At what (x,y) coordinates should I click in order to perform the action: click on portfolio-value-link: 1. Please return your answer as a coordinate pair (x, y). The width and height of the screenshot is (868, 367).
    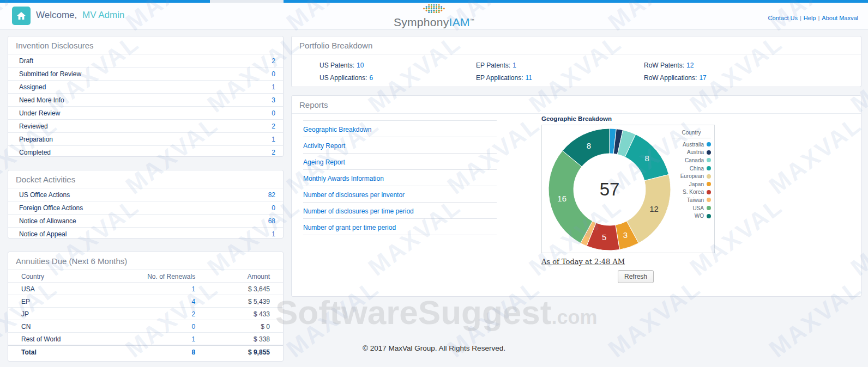
    Looking at the image, I should click on (515, 65).